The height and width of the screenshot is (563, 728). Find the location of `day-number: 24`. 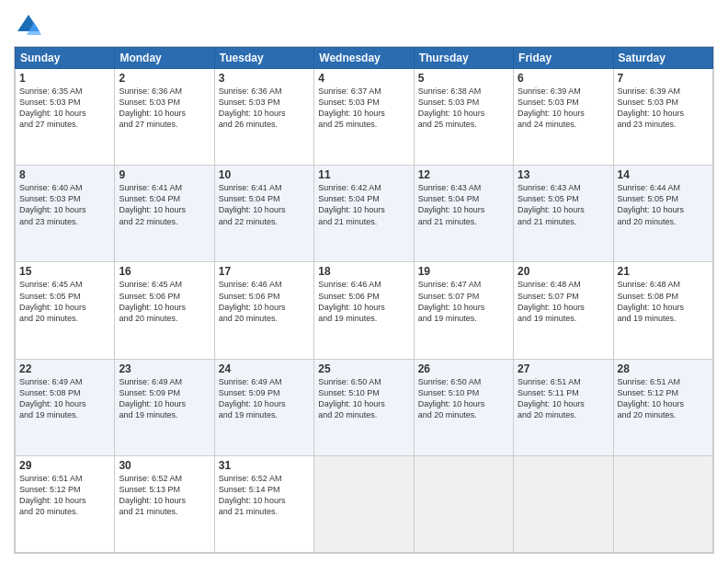

day-number: 24 is located at coordinates (265, 369).